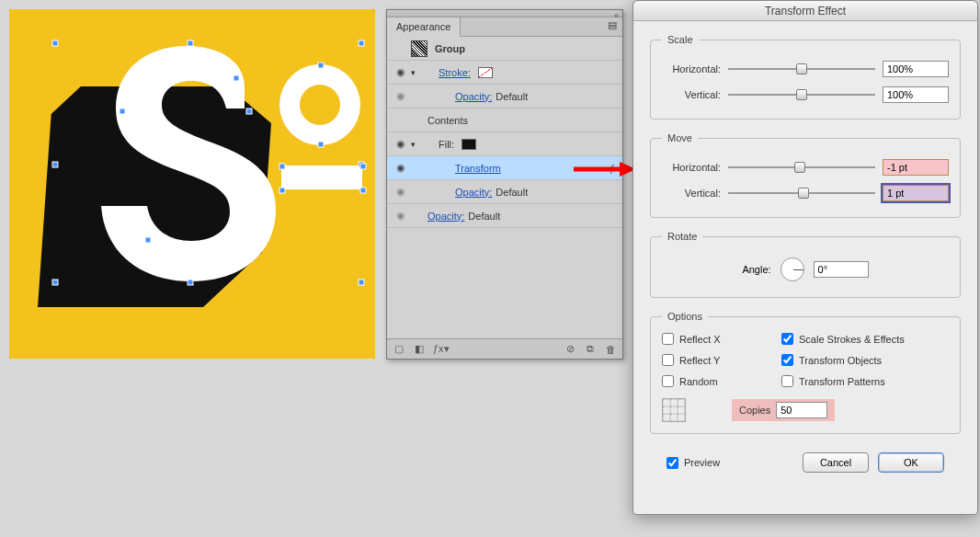  What do you see at coordinates (447, 144) in the screenshot?
I see `fill-label: Fill:` at bounding box center [447, 144].